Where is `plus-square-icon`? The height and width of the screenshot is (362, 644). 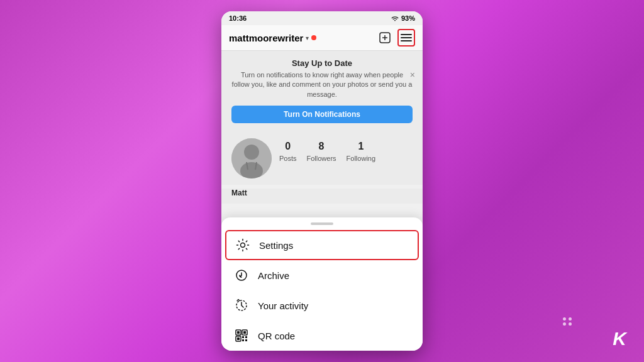 plus-square-icon is located at coordinates (385, 38).